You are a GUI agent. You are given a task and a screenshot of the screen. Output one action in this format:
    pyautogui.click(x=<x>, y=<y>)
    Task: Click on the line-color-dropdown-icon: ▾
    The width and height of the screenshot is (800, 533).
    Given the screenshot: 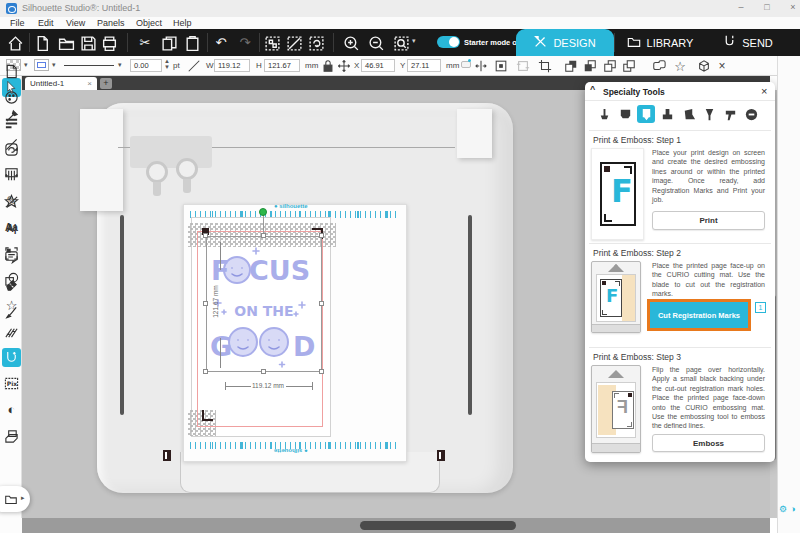 What is the action you would take?
    pyautogui.click(x=54, y=65)
    